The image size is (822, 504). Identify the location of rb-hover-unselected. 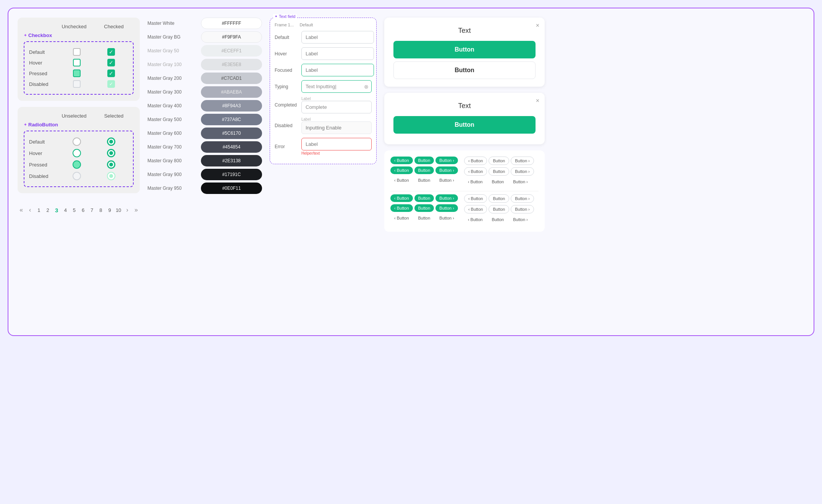
(77, 153).